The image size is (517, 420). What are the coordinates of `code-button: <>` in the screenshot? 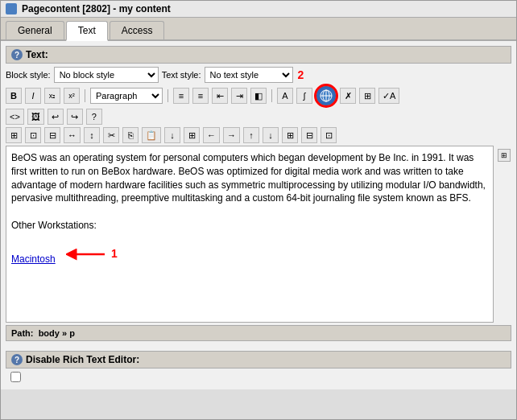 It's located at (14, 117).